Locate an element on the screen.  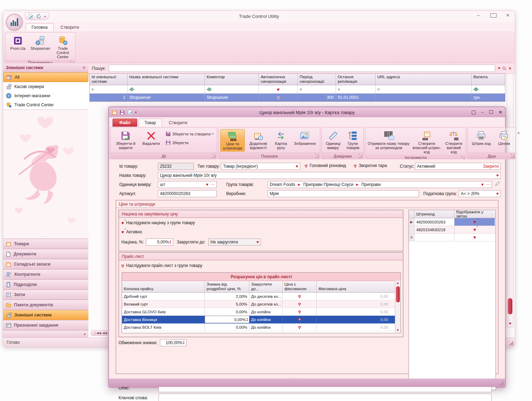
scroll-down-heart-icon: ♥ is located at coordinates (398, 330).